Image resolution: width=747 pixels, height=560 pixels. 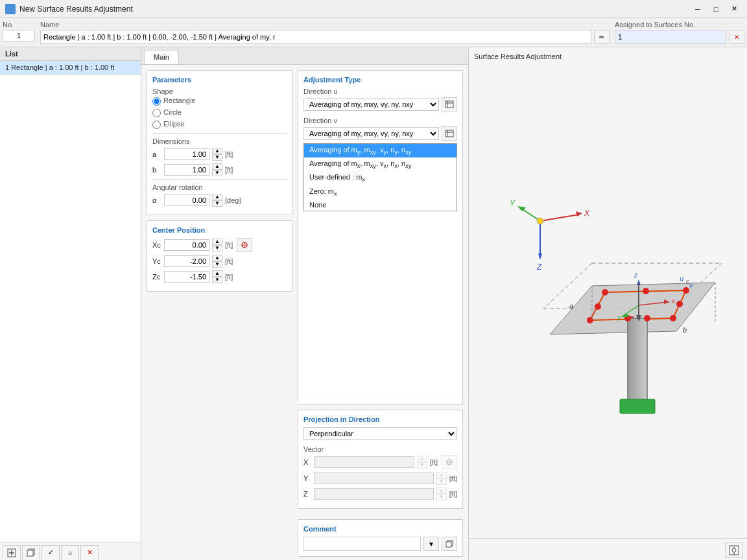 I want to click on direction-u-select: Averaging of my, mxy, vy, ny, nxy, so click(x=371, y=104).